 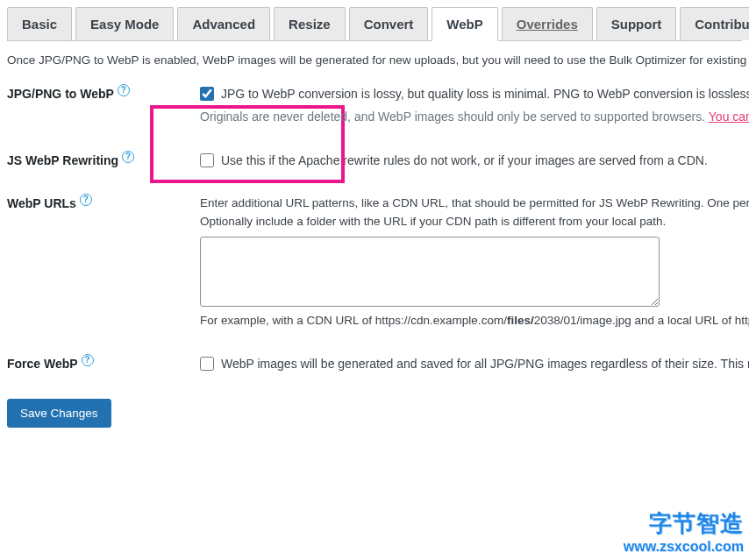 What do you see at coordinates (42, 364) in the screenshot?
I see `label-text: Force WebP` at bounding box center [42, 364].